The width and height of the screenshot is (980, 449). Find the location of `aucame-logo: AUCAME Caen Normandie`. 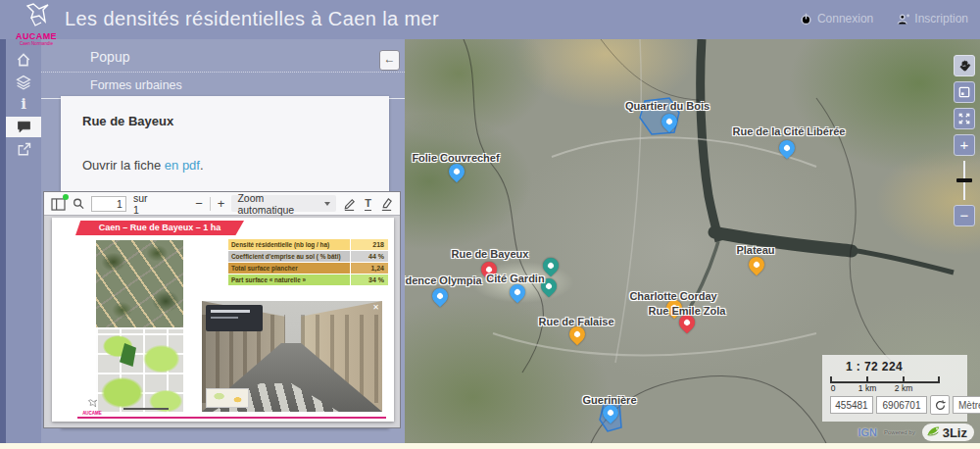

aucame-logo: AUCAME Caen Normandie is located at coordinates (36, 24).